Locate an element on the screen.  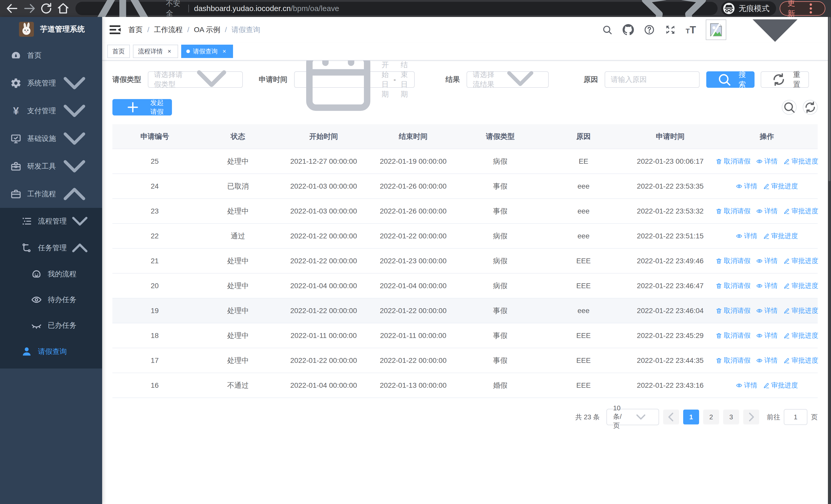
cell-type: 病假 is located at coordinates (500, 261).